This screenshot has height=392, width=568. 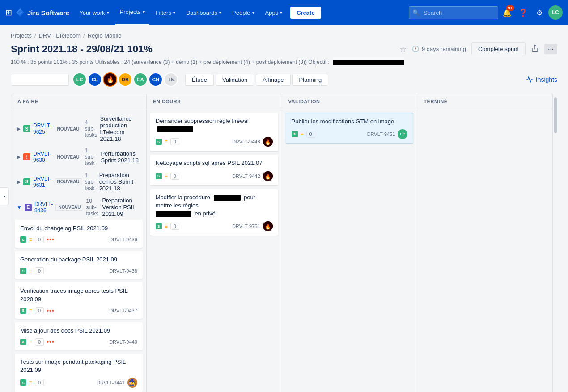 I want to click on card-9440-title: Mise a jour des docs PSIL 2021.09, so click(x=79, y=331).